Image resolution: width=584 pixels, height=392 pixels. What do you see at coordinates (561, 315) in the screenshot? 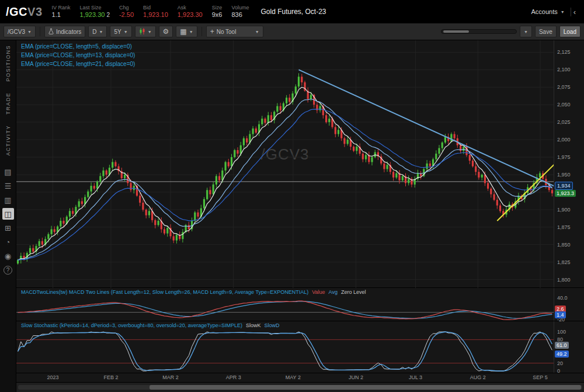
I see `axis-value-badge: 1.4` at bounding box center [561, 315].